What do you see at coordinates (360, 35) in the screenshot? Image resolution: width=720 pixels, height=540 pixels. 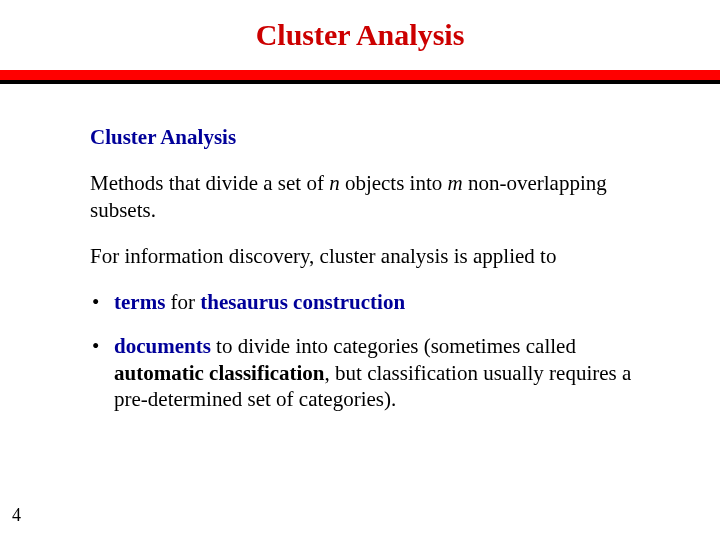 I see `slide-title: Cluster Analysis` at bounding box center [360, 35].